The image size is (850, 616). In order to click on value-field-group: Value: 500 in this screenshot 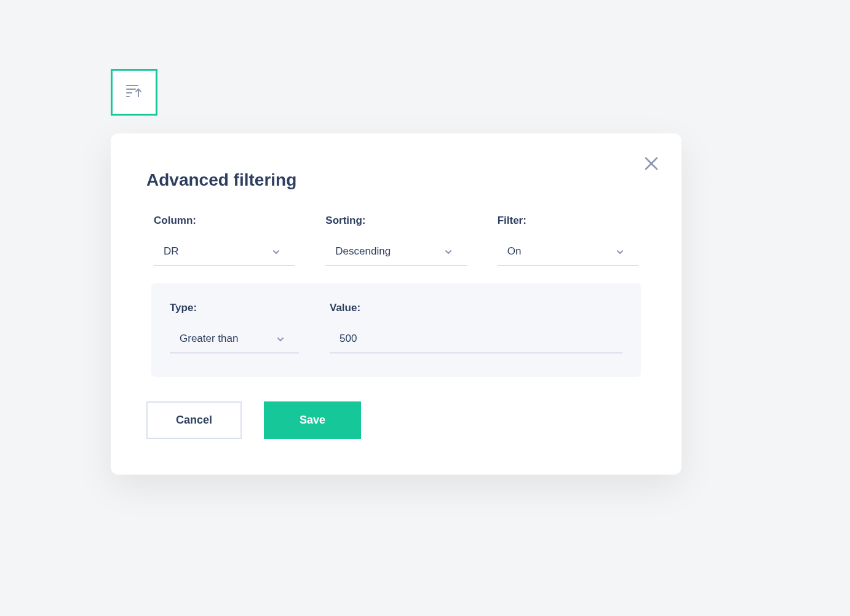, I will do `click(476, 328)`.